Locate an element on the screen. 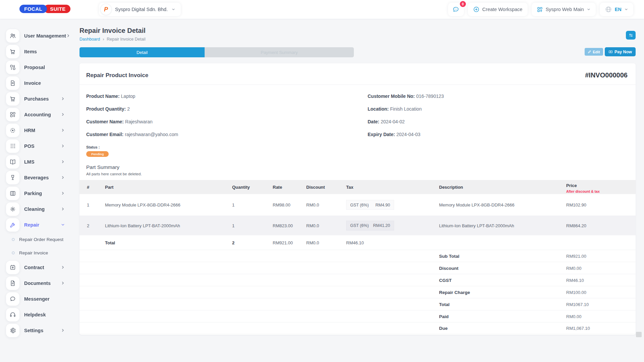  sidebar-item-user-management: User Management is located at coordinates (36, 36).